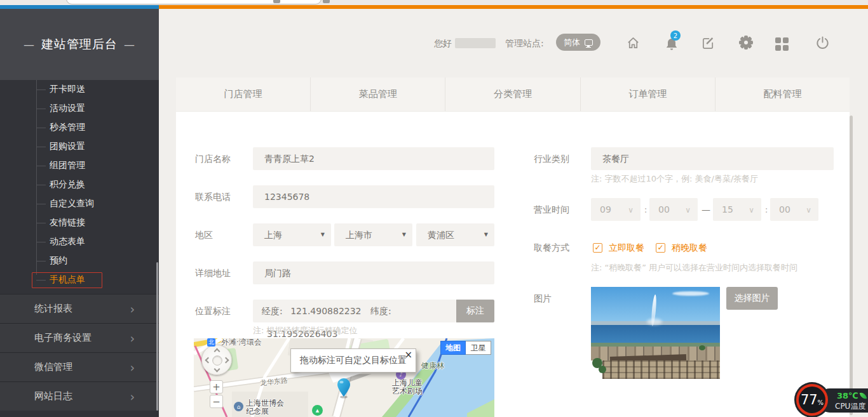  What do you see at coordinates (325, 311) in the screenshot?
I see `longitude-value: 121.490882232` at bounding box center [325, 311].